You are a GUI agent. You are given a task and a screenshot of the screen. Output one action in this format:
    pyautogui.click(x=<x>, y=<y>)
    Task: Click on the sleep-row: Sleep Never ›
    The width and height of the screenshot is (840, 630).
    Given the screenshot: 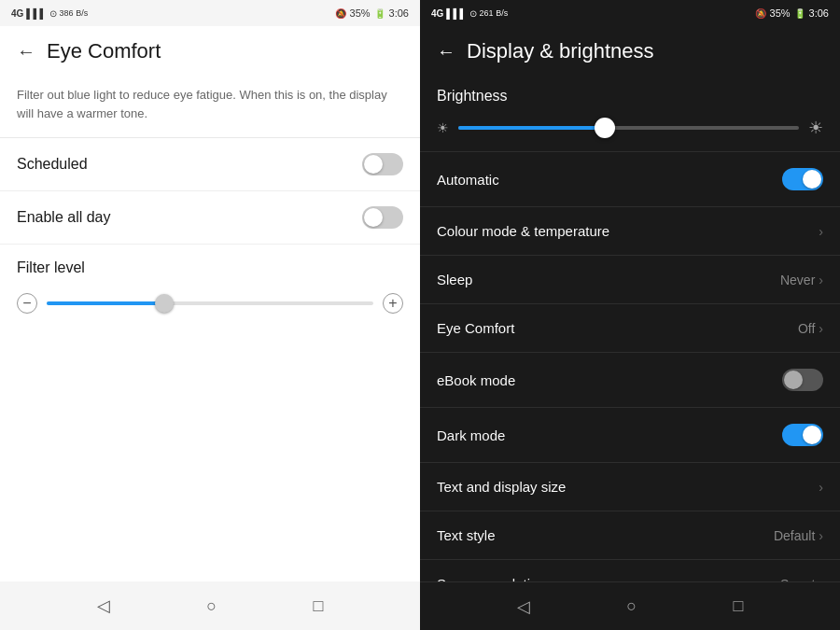 What is the action you would take?
    pyautogui.click(x=630, y=280)
    